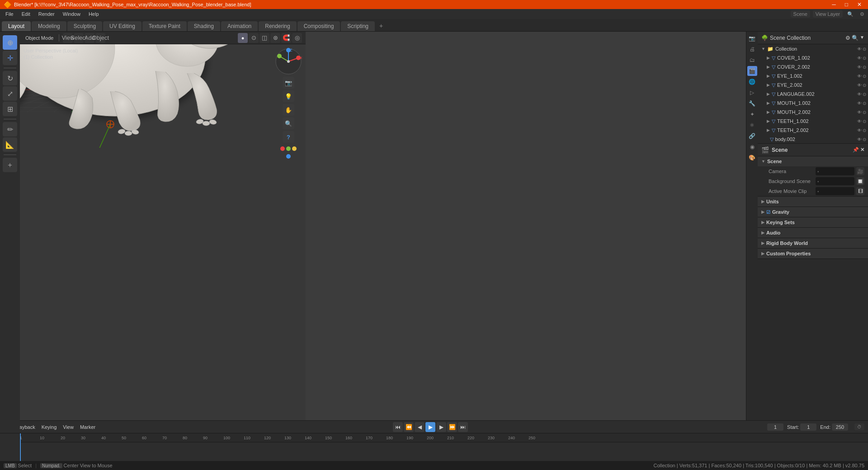  Describe the element at coordinates (434, 447) in the screenshot. I see `timeline-ruler: 1 10 20 30 40 50 60 70 80 90 100 110 120…` at that location.